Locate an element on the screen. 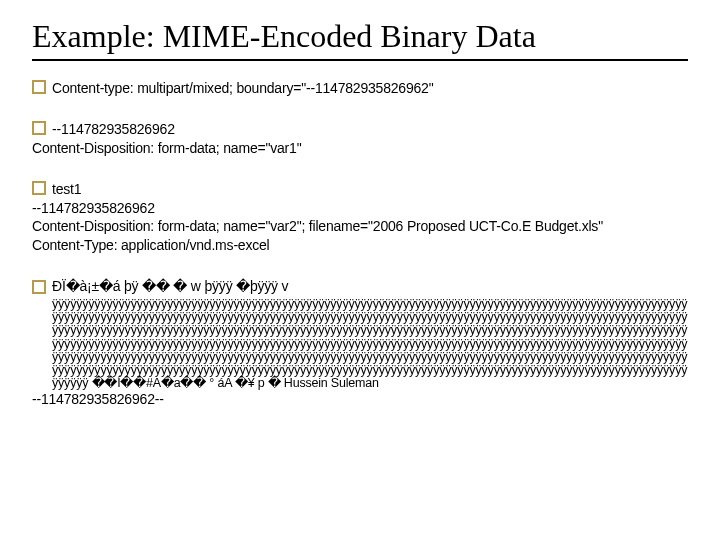 This screenshot has height=540, width=720. closing-boundary-line: --114782935826962-- is located at coordinates (360, 400).